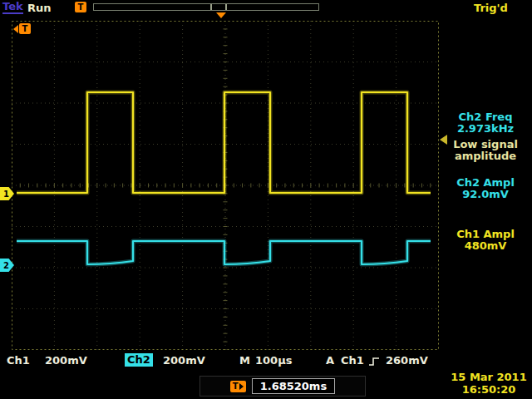 The height and width of the screenshot is (399, 532). Describe the element at coordinates (241, 387) in the screenshot. I see `right-arrow-icon` at that location.